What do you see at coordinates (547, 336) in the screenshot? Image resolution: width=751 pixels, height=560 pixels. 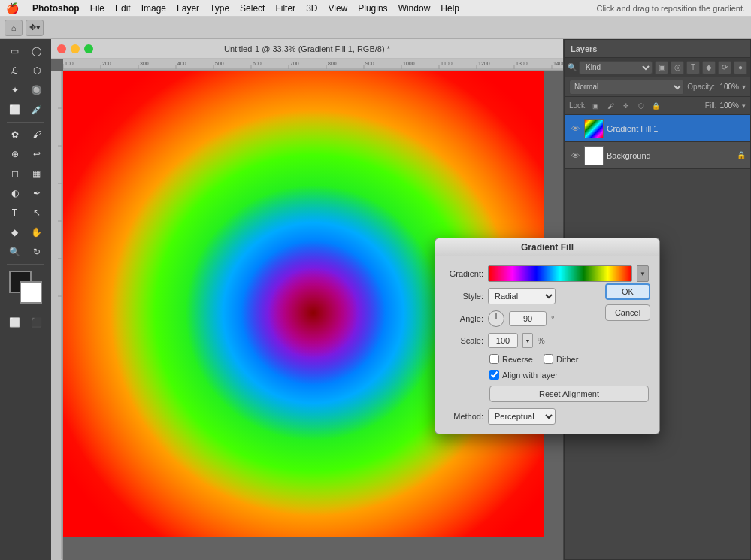 I see `gradient-fill-dialog: Gradient Fill OK Cancel Gradient: ▼ Styl…` at bounding box center [547, 336].